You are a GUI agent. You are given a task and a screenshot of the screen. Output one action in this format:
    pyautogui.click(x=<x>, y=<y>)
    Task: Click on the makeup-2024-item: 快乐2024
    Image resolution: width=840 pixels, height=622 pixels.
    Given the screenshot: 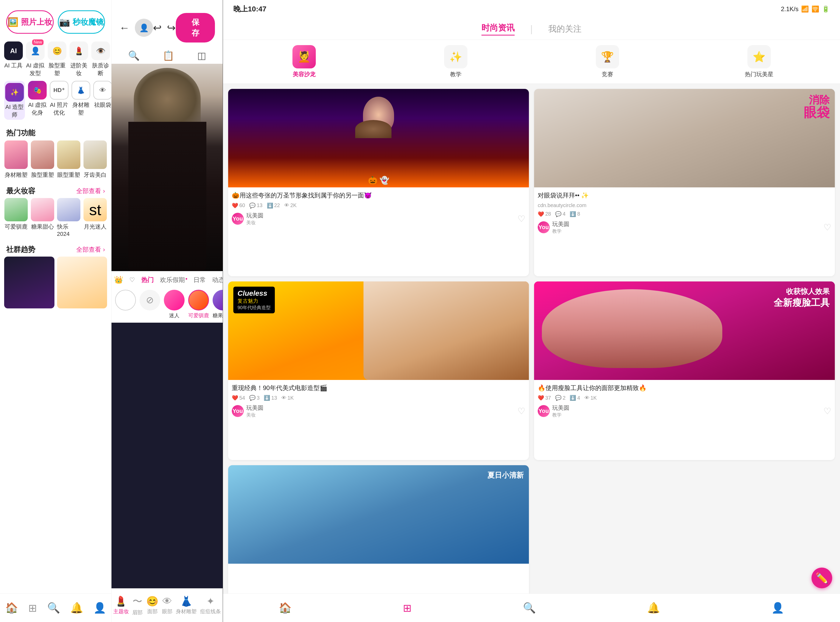 What is the action you would take?
    pyautogui.click(x=69, y=218)
    